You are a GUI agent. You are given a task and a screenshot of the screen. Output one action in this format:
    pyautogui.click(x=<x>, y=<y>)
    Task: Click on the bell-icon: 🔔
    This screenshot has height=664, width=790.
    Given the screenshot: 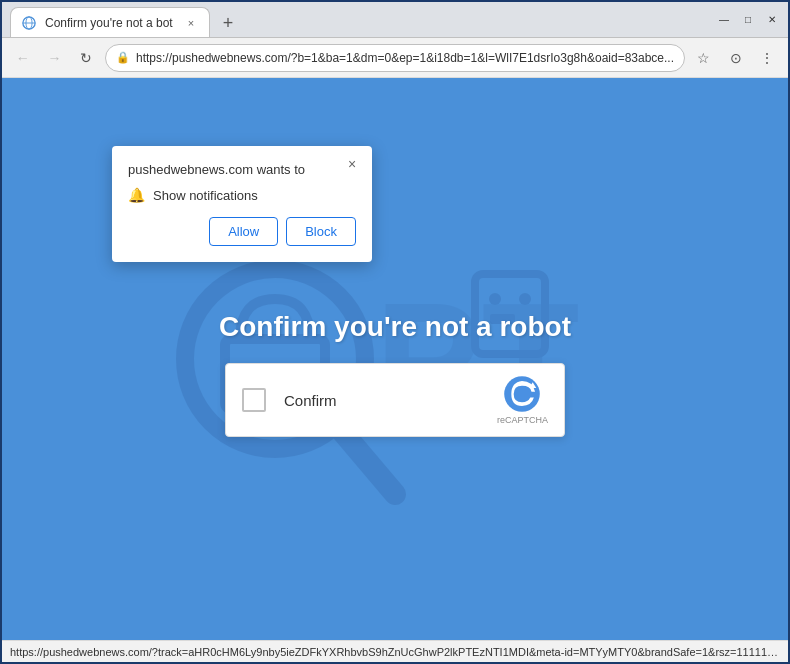 What is the action you would take?
    pyautogui.click(x=136, y=195)
    